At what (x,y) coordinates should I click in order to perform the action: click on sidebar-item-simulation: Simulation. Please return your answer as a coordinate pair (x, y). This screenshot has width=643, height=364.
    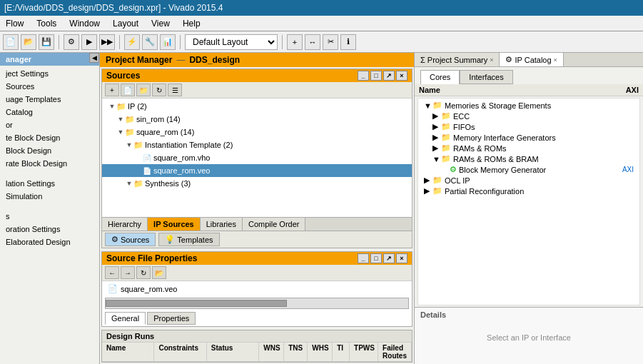
    Looking at the image, I should click on (50, 196).